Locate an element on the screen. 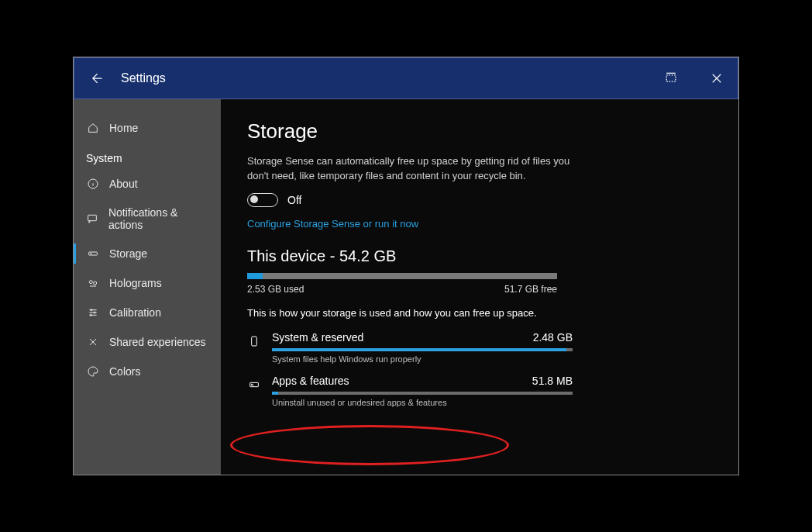  close-button is located at coordinates (717, 78).